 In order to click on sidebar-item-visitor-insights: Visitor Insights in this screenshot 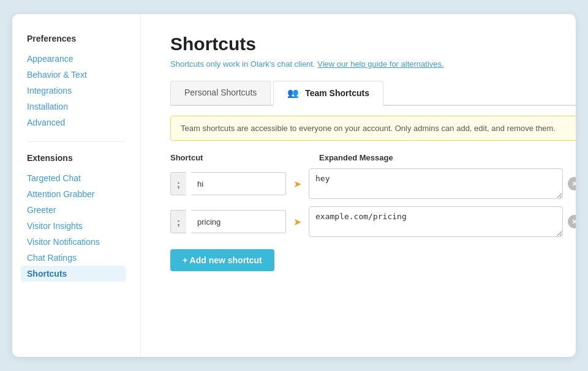, I will do `click(76, 226)`.